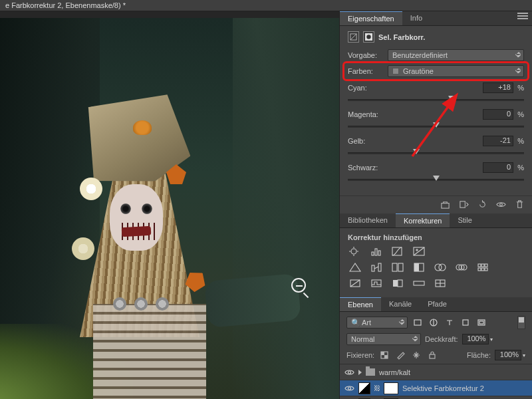 The height and width of the screenshot is (399, 532). I want to click on colors-label: Farben:, so click(365, 71).